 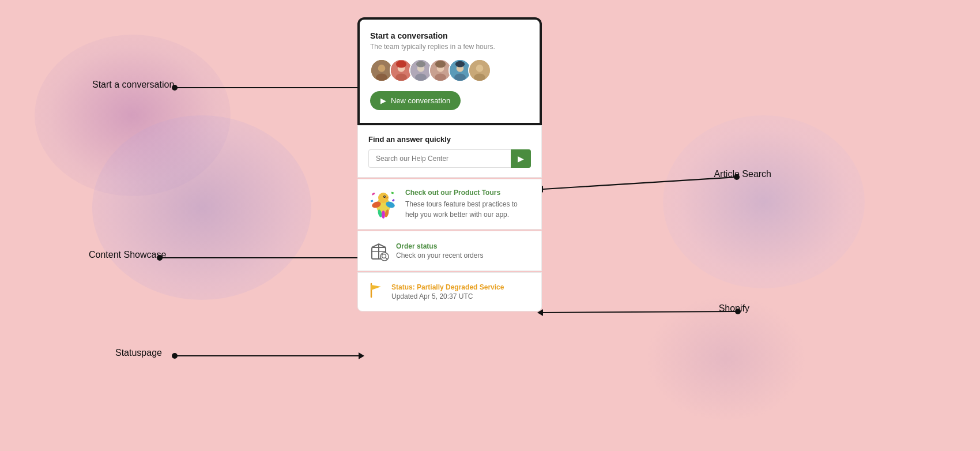 I want to click on annotation-label-shopify: Shopify, so click(x=734, y=309).